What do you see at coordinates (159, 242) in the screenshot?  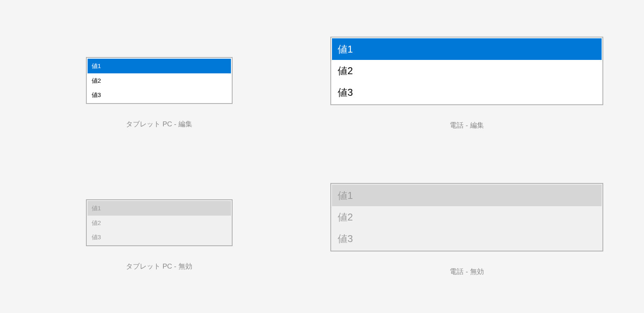 I see `cell-tablet-disabled: 値1 値2 値3 タブレット PC - 無効` at bounding box center [159, 242].